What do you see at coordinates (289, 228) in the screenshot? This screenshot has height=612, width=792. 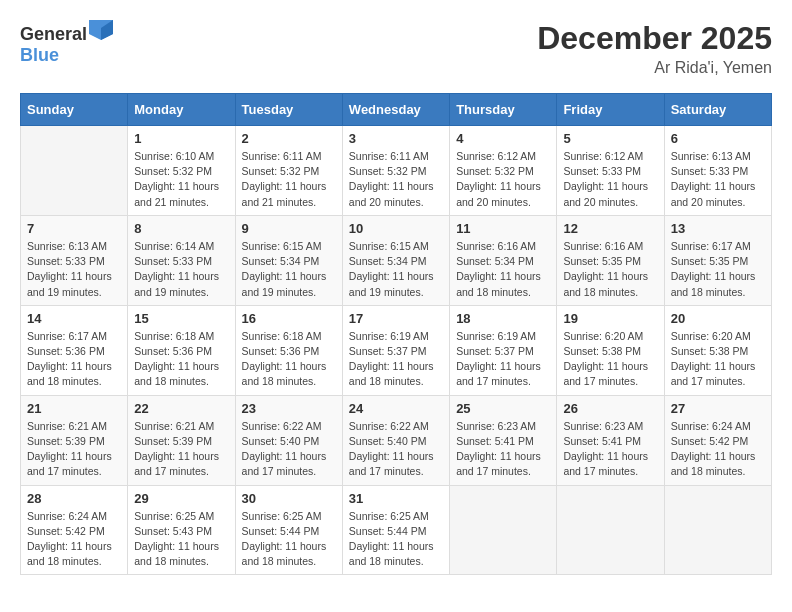 I see `day-number: 9` at bounding box center [289, 228].